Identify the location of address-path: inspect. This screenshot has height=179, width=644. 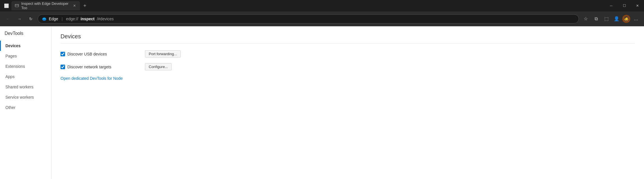
(87, 19).